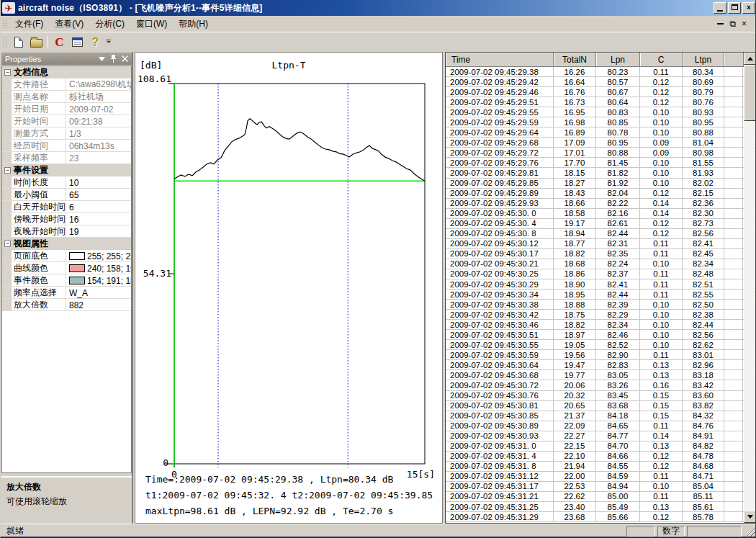 The width and height of the screenshot is (756, 538). Describe the element at coordinates (99, 84) in the screenshot. I see `property-value: C:\awa6298\机场` at that location.